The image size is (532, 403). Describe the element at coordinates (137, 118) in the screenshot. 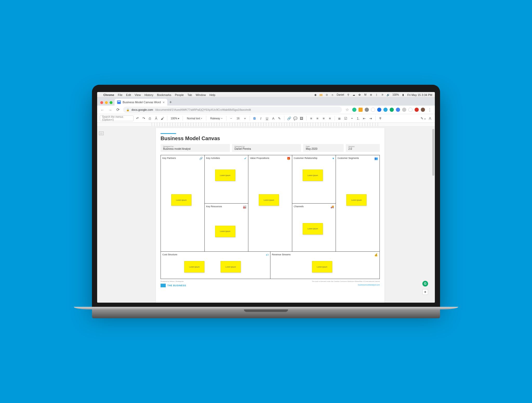

I see `undo-button: ↶` at that location.